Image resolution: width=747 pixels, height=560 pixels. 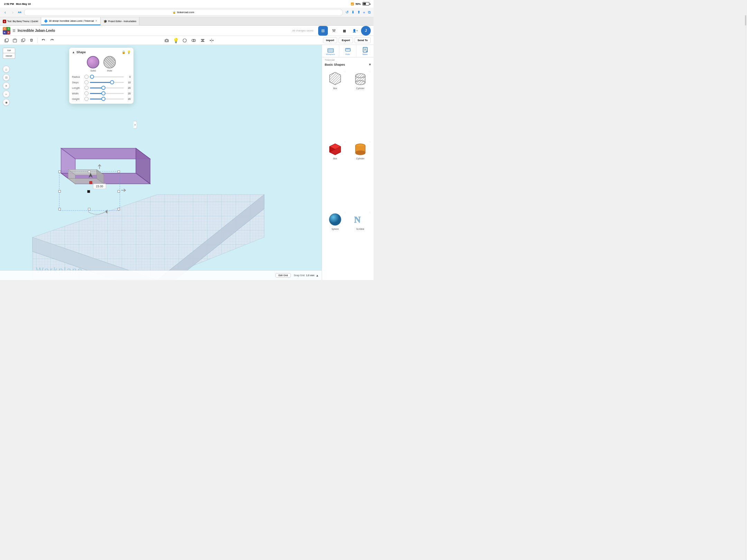 I want to click on view-cube-top: TOP, so click(x=9, y=50).